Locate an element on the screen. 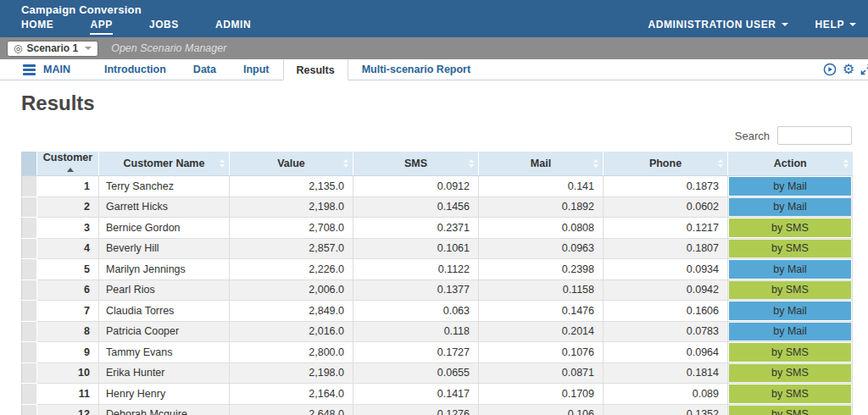  tab-introduction: Introduction is located at coordinates (136, 69).